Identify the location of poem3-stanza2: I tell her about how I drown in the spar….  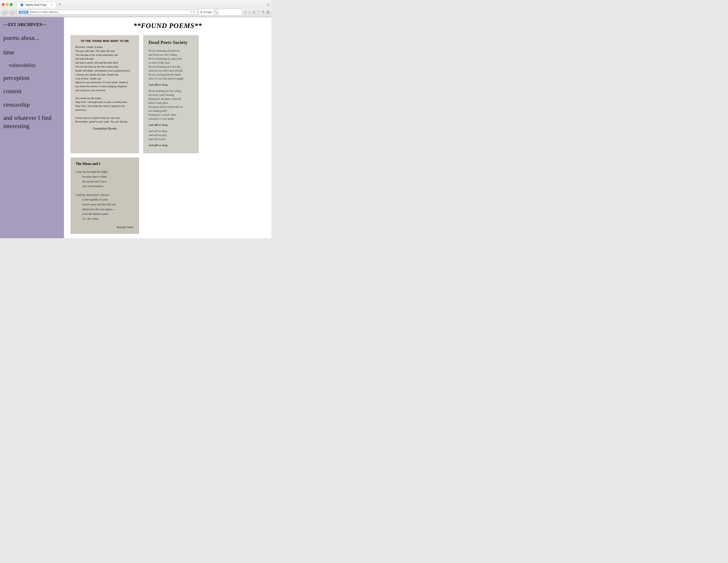
(105, 207).